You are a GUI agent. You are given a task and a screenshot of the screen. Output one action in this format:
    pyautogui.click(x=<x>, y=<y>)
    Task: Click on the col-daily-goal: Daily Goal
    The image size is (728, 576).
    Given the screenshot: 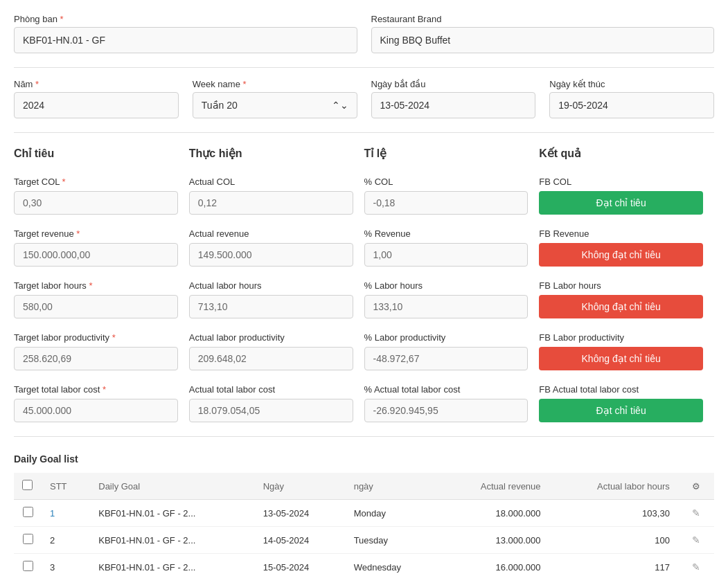 What is the action you would take?
    pyautogui.click(x=172, y=486)
    